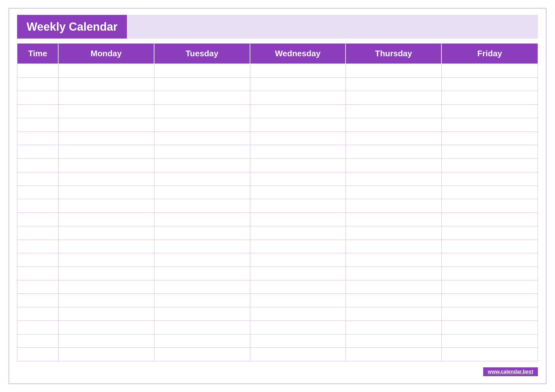  I want to click on cell-row14-col4, so click(394, 260).